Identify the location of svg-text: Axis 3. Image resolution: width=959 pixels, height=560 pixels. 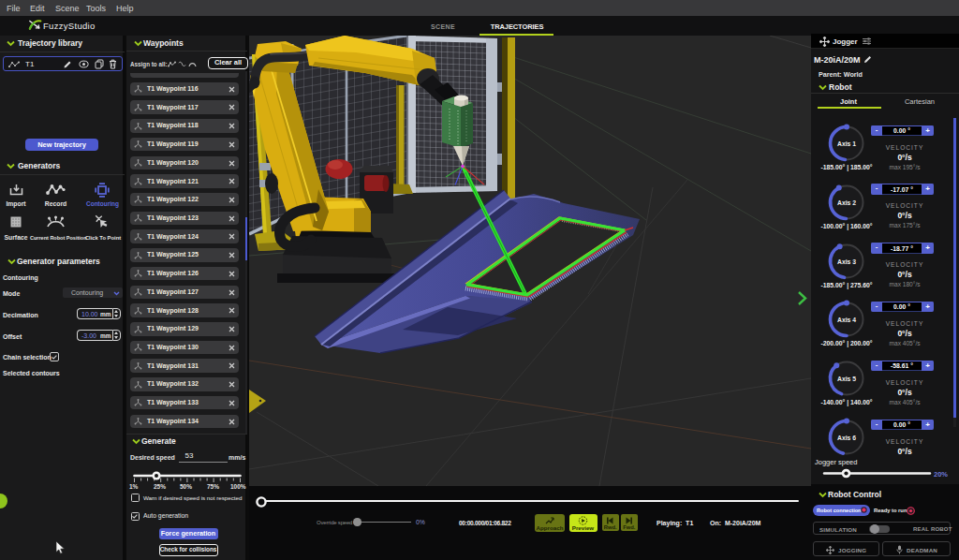
(846, 260).